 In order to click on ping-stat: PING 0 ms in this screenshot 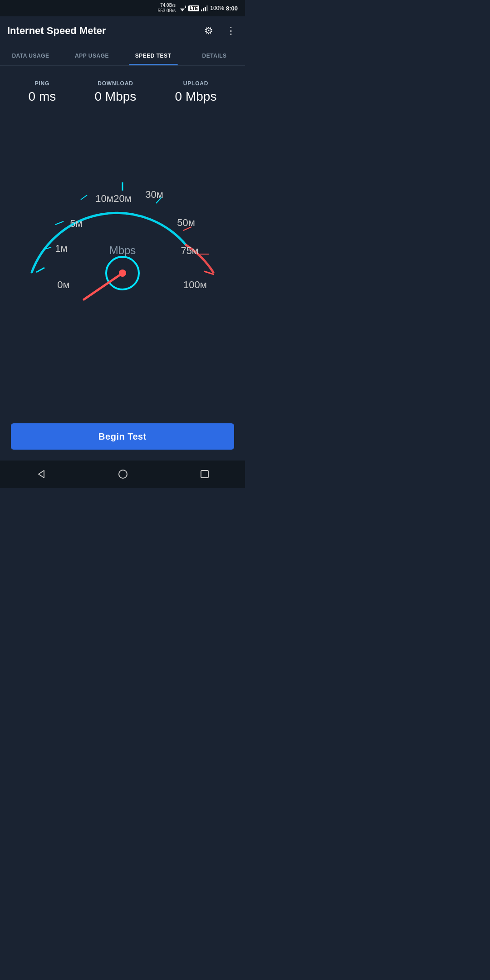, I will do `click(43, 92)`.